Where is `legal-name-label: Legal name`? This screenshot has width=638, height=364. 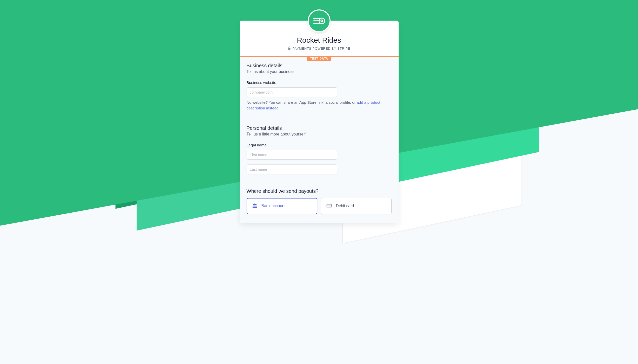 legal-name-label: Legal name is located at coordinates (319, 145).